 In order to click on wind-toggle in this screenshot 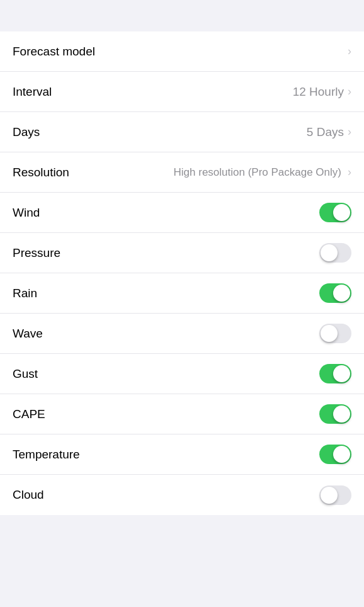, I will do `click(335, 213)`.